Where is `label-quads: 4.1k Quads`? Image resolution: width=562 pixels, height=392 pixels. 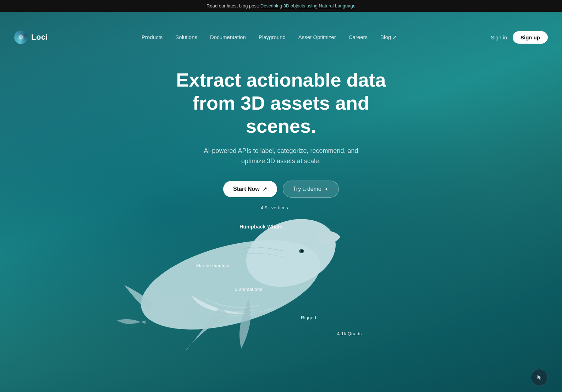 label-quads: 4.1k Quads is located at coordinates (349, 333).